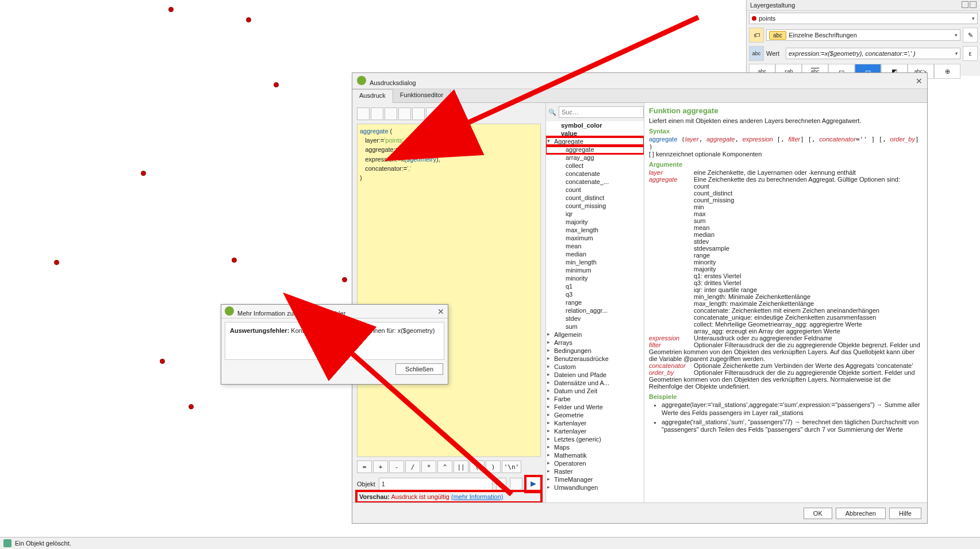 The image size is (980, 549). Describe the element at coordinates (461, 467) in the screenshot. I see `op-concat: ||` at that location.